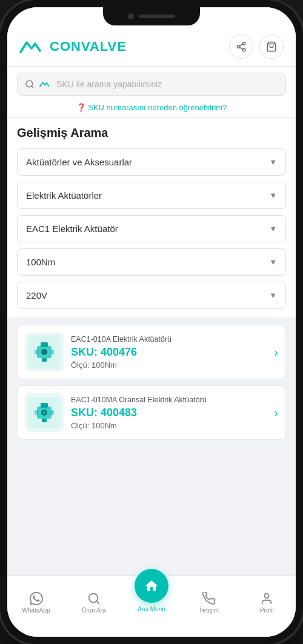  Describe the element at coordinates (45, 84) in the screenshot. I see `search-logo-icon` at that location.